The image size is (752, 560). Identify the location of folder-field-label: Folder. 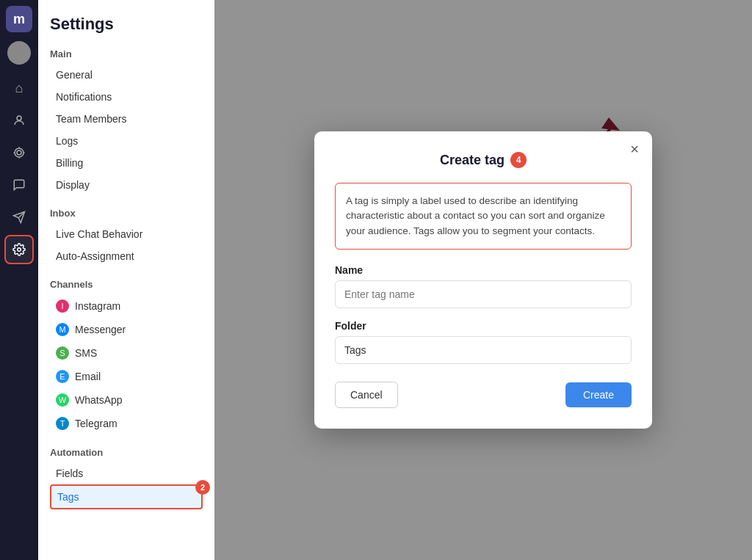
(483, 326).